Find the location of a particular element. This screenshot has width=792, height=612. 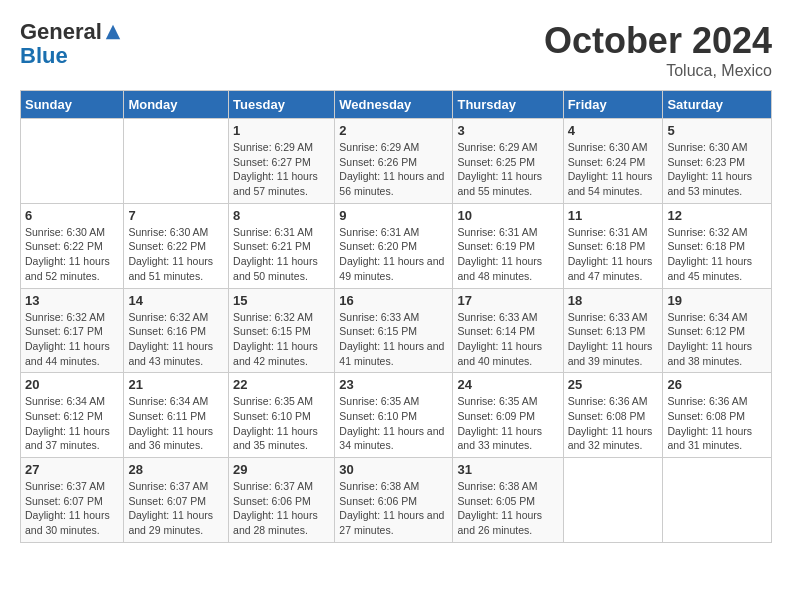

logo-general: General is located at coordinates (61, 32).